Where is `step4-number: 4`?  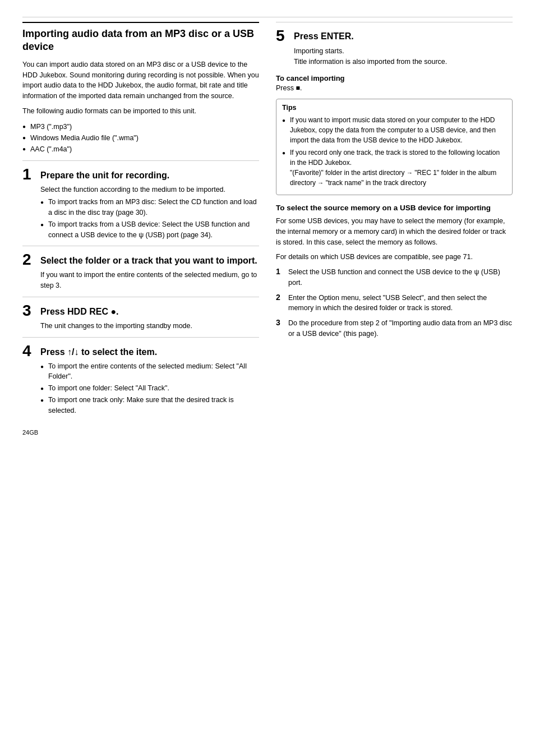 step4-number: 4 is located at coordinates (29, 351).